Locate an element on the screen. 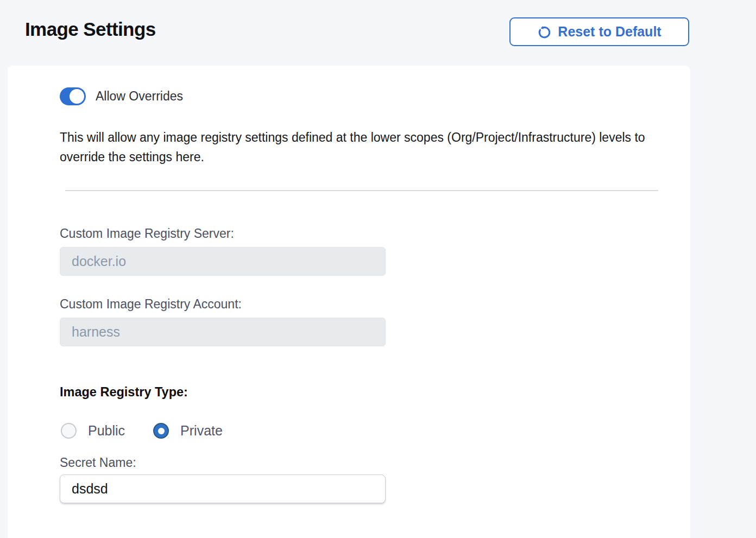  page-title: Image Settings is located at coordinates (90, 29).